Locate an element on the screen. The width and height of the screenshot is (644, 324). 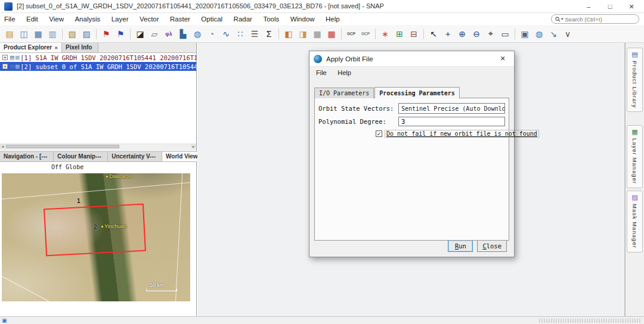
scroll-right-icon: ▸ is located at coordinates (193, 147).